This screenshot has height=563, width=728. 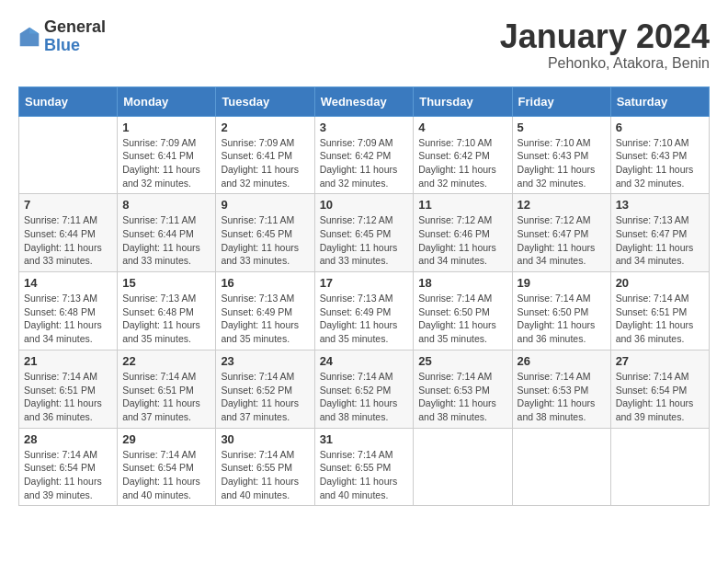 I want to click on day-detail: Sunrise: 7:12 AMSunset: 6:46 PMDaylight:…, so click(x=462, y=241).